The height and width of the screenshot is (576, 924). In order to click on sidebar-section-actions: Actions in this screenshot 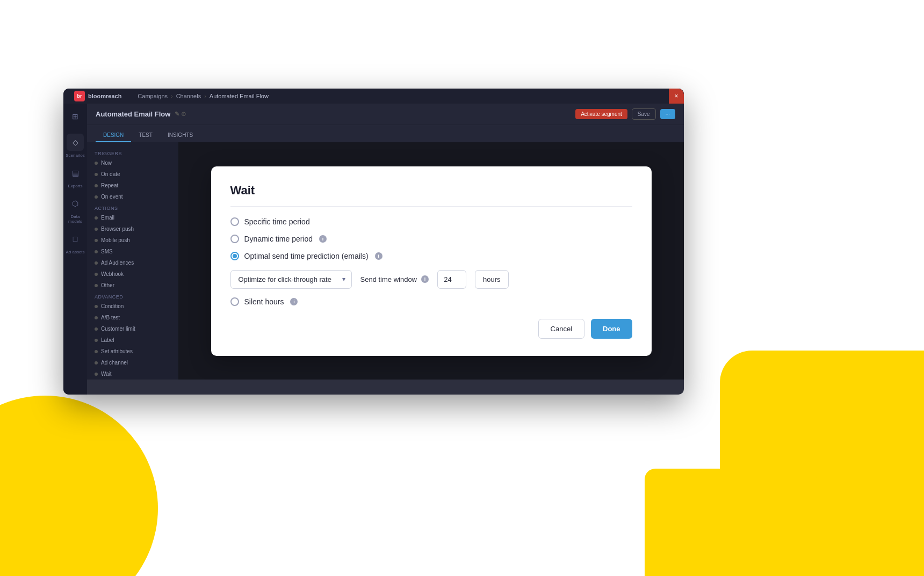, I will do `click(133, 207)`.